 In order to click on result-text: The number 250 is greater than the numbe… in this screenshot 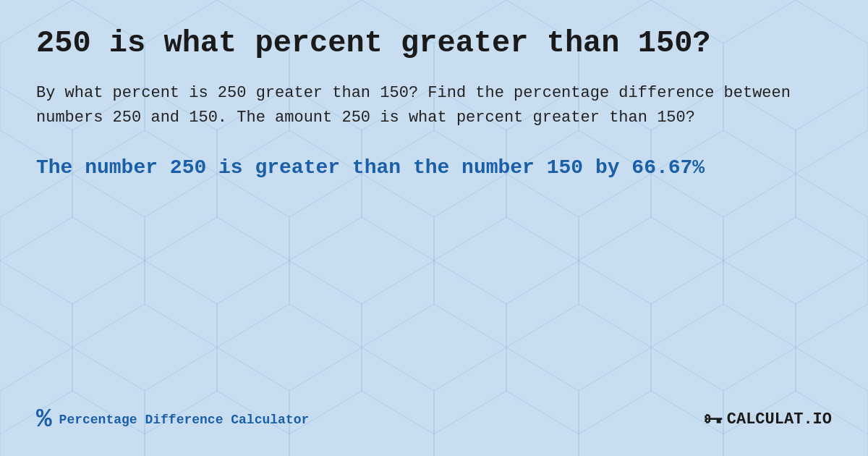, I will do `click(434, 168)`.